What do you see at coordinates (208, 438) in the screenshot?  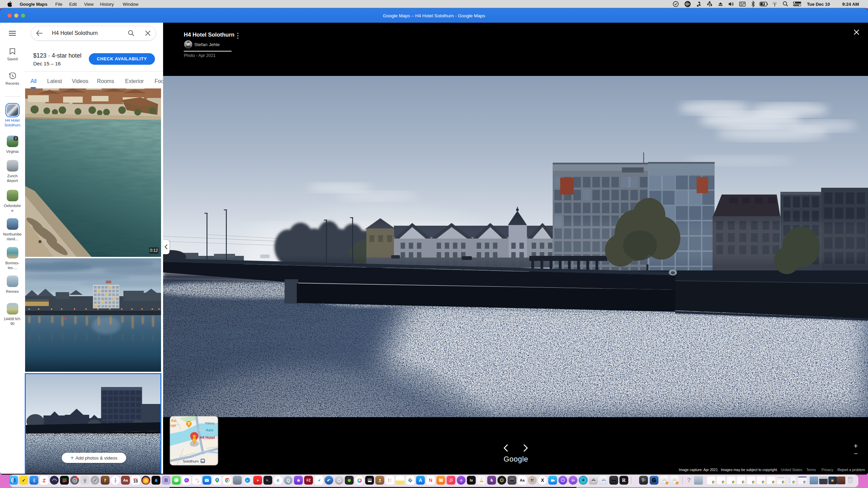 I see `svg-text: H4 Hotel` at bounding box center [208, 438].